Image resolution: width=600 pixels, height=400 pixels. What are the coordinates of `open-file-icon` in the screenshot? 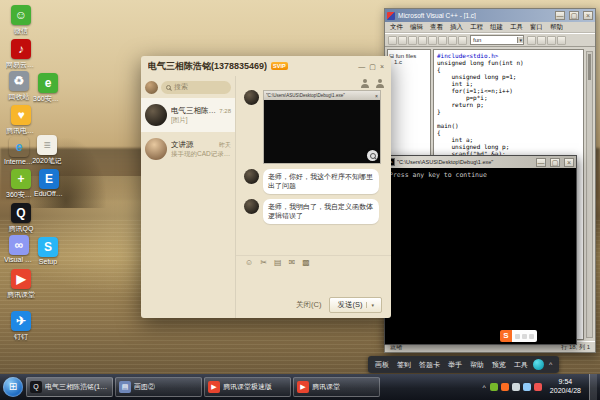 It's located at (402, 40).